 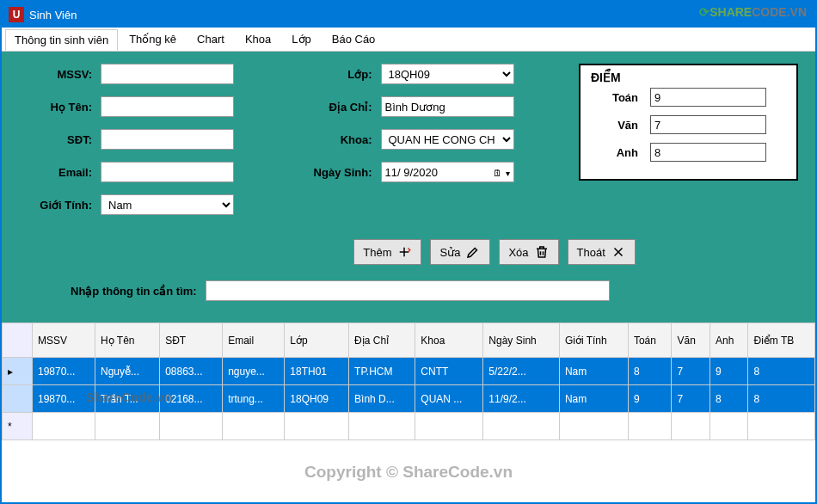 I want to click on cell: QUAN ..., so click(x=449, y=399).